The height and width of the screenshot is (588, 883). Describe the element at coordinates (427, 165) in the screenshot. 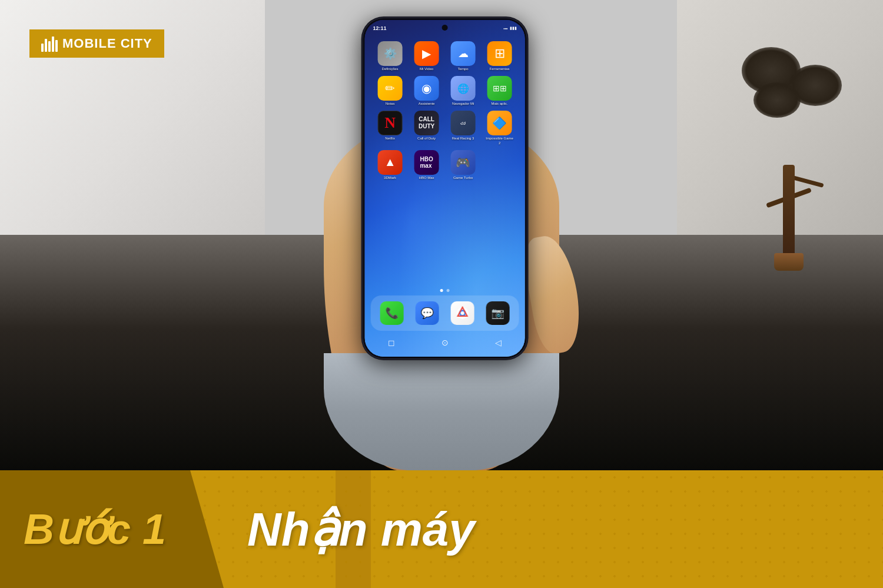

I see `app-hbomax-wrapper: HBOmax HBO Max` at that location.